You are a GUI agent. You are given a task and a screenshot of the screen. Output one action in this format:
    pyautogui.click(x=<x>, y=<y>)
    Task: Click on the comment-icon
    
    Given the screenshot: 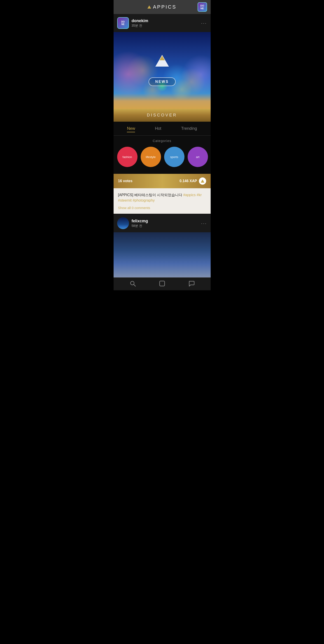 What is the action you would take?
    pyautogui.click(x=192, y=284)
    